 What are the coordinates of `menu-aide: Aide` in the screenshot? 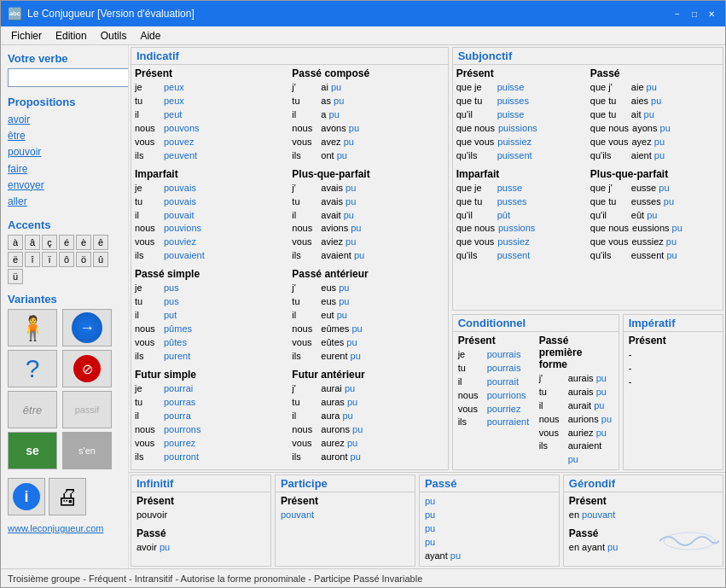 It's located at (150, 36).